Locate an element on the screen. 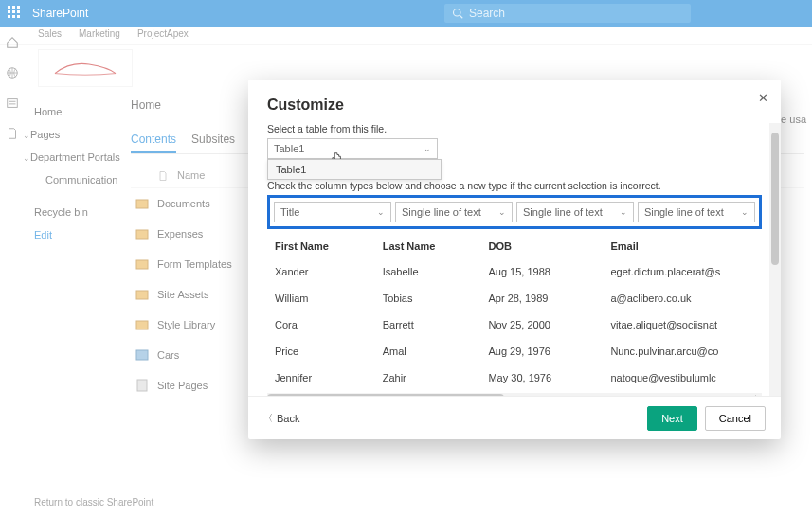  col-header: First Name is located at coordinates (321, 246).